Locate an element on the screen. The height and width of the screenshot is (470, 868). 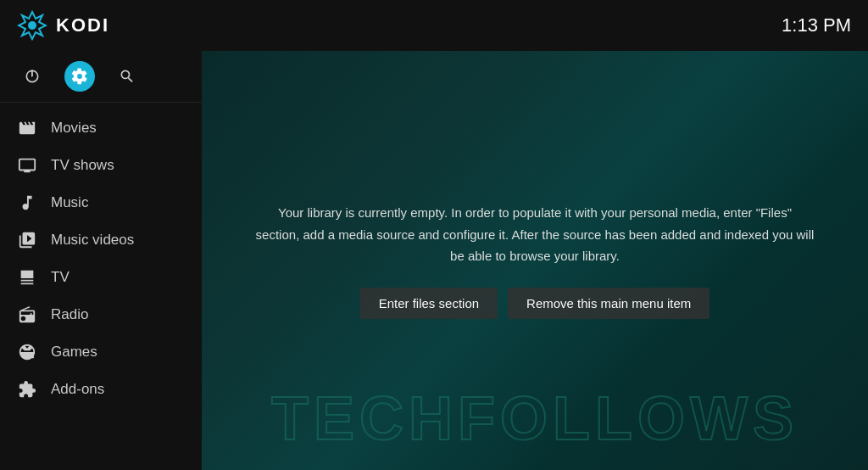
top-bar: KODI 1:13 PM is located at coordinates (434, 25).